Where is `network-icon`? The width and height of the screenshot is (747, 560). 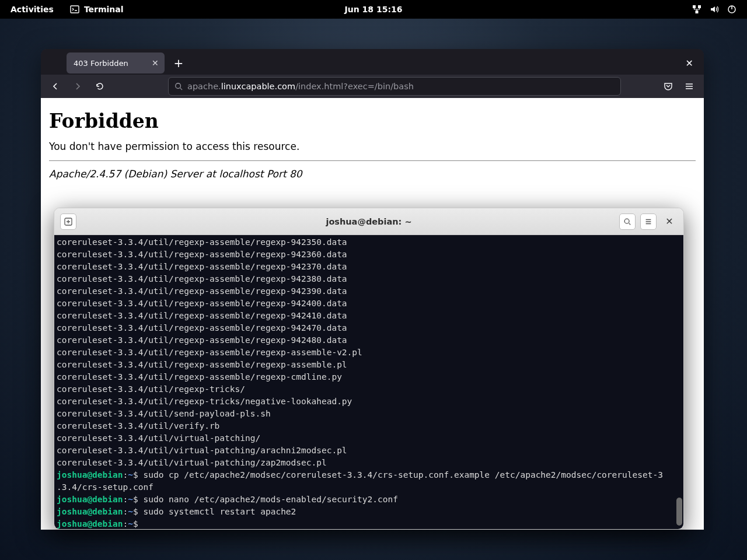 network-icon is located at coordinates (697, 9).